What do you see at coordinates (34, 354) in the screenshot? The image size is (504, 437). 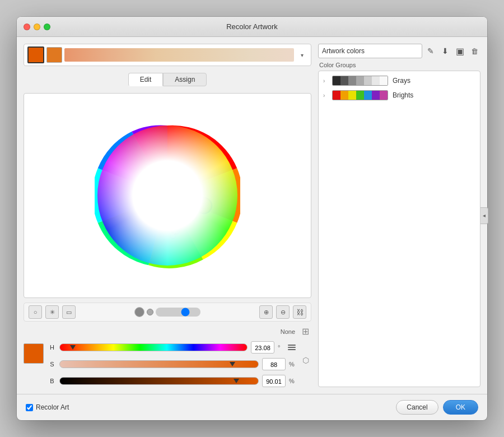 I see `hsb-color-preview` at bounding box center [34, 354].